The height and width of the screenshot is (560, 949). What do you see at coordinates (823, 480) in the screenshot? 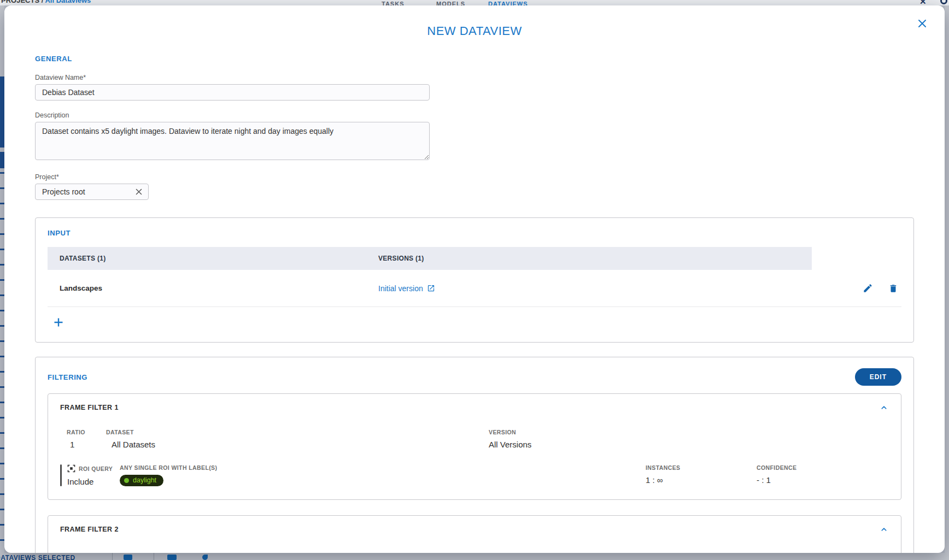
I see `confidence-value: - : 1` at bounding box center [823, 480].